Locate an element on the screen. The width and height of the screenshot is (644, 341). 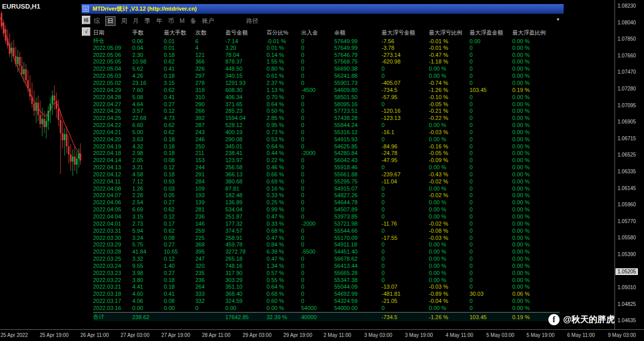
table-row: 2022.04.203.630.18246290.080.53 %054915.… is located at coordinates (327, 139).